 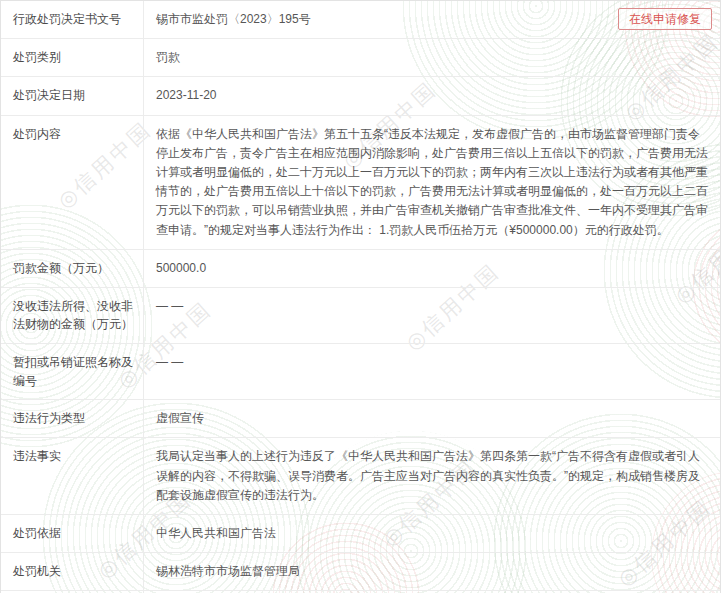 What do you see at coordinates (72, 182) in the screenshot?
I see `row-label: 处罚内容` at bounding box center [72, 182].